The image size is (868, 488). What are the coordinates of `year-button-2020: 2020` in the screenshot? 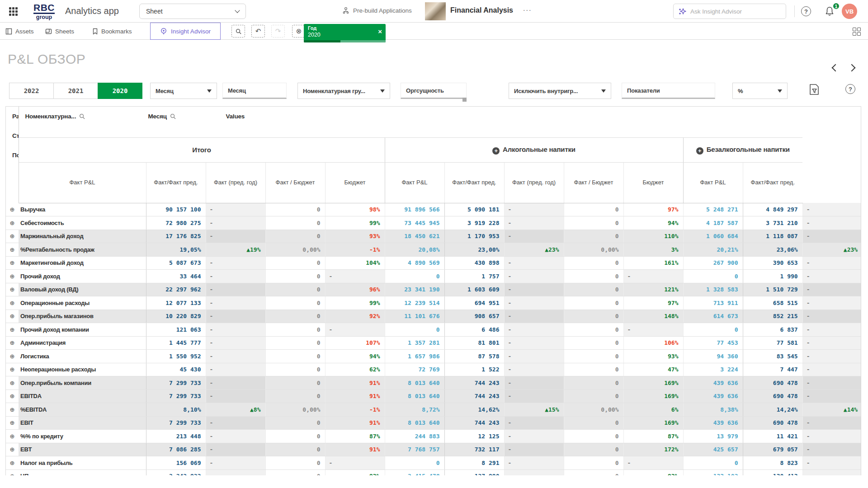 It's located at (120, 91).